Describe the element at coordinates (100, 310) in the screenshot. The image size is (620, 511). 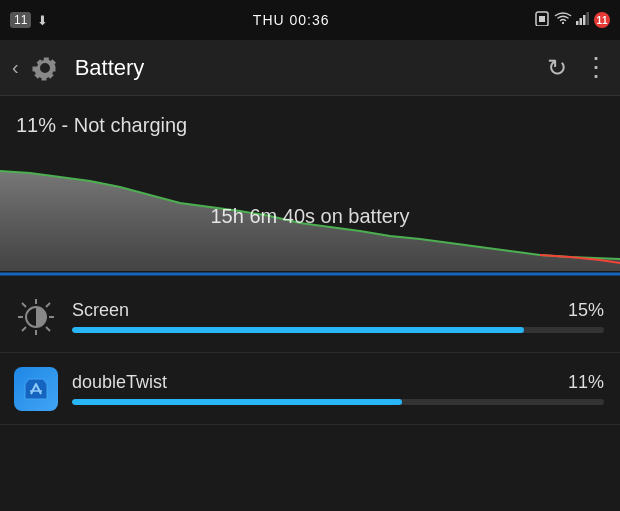
I see `screen-item-name: Screen` at that location.